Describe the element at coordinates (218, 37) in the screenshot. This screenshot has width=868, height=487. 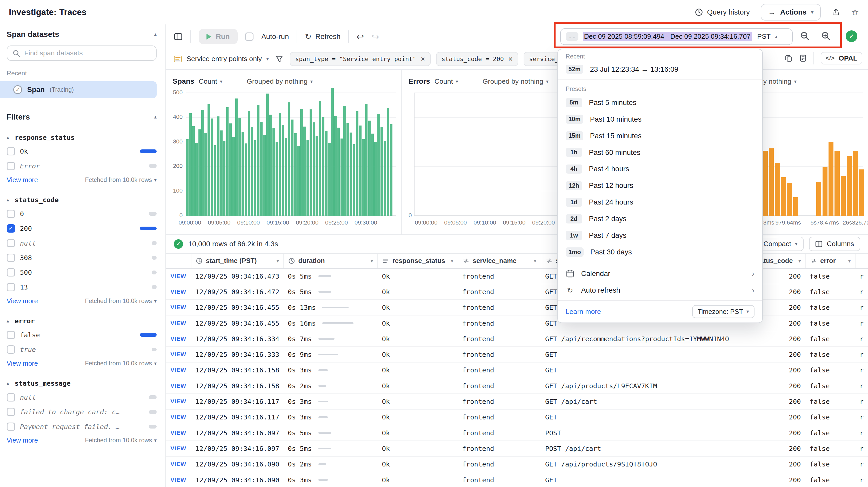
I see `run-button: Run` at that location.